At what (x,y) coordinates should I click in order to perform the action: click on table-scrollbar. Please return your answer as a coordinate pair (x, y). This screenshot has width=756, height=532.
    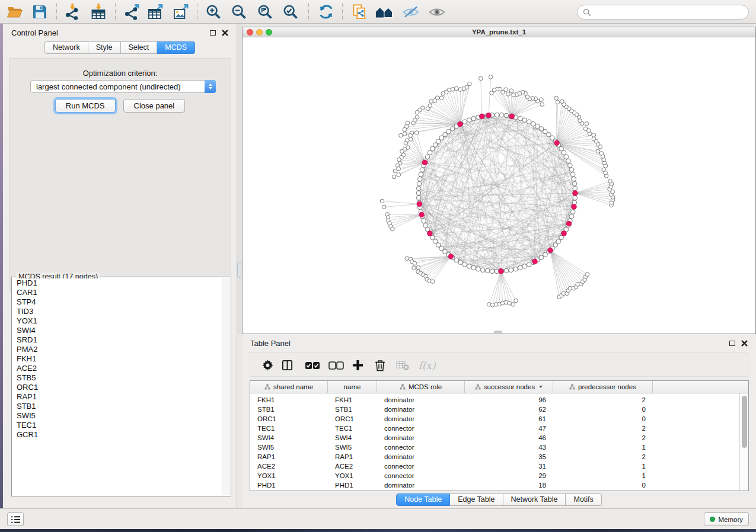
    Looking at the image, I should click on (744, 442).